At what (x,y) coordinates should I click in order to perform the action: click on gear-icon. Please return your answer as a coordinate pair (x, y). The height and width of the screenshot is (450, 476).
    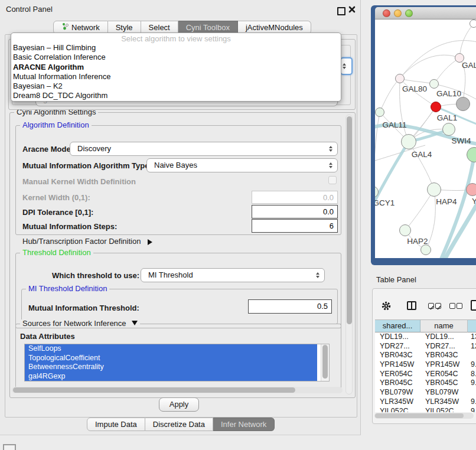
    Looking at the image, I should click on (386, 306).